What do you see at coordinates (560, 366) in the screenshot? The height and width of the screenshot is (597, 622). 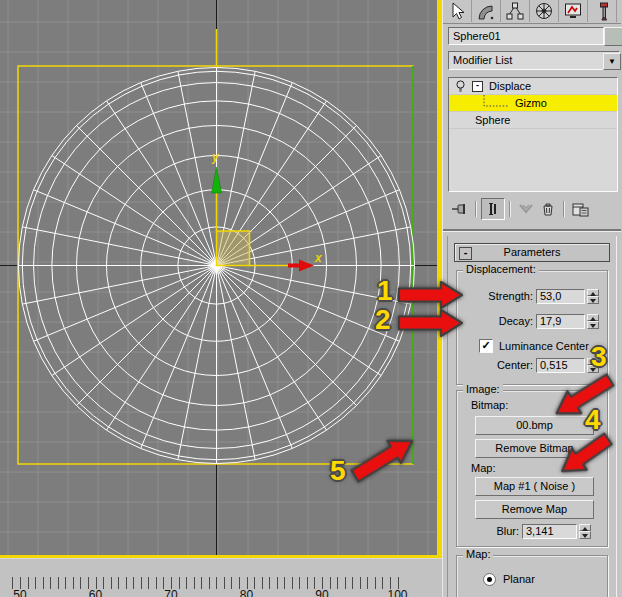 I see `center-input: 0,515` at bounding box center [560, 366].